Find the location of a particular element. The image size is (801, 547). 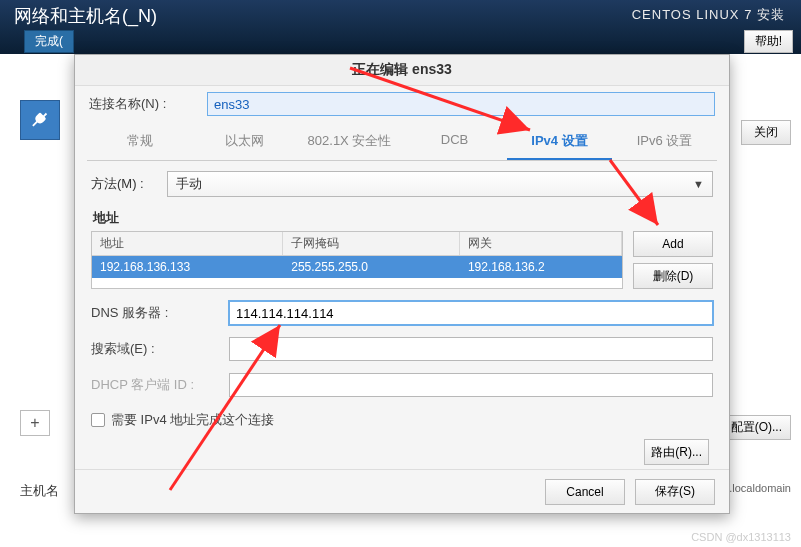

delete-address-button: 删除(D) is located at coordinates (673, 276).